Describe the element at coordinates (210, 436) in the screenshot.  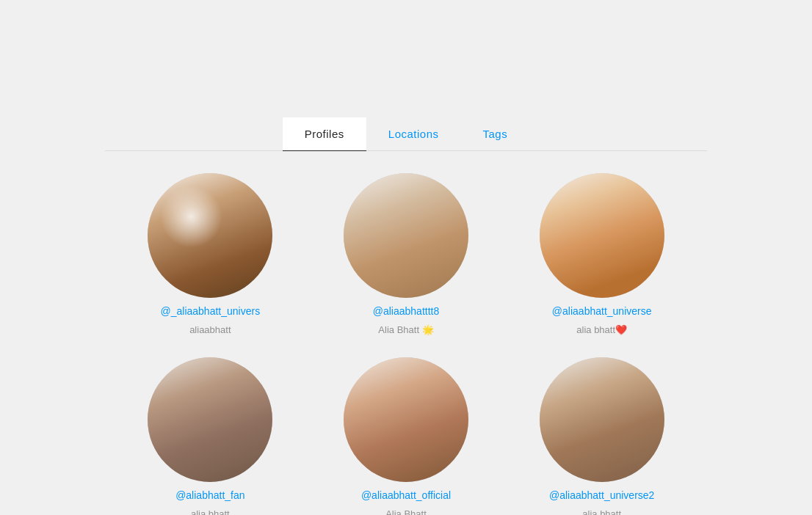
I see `profile-card: @aliabhatt_fanalia bhatt` at that location.